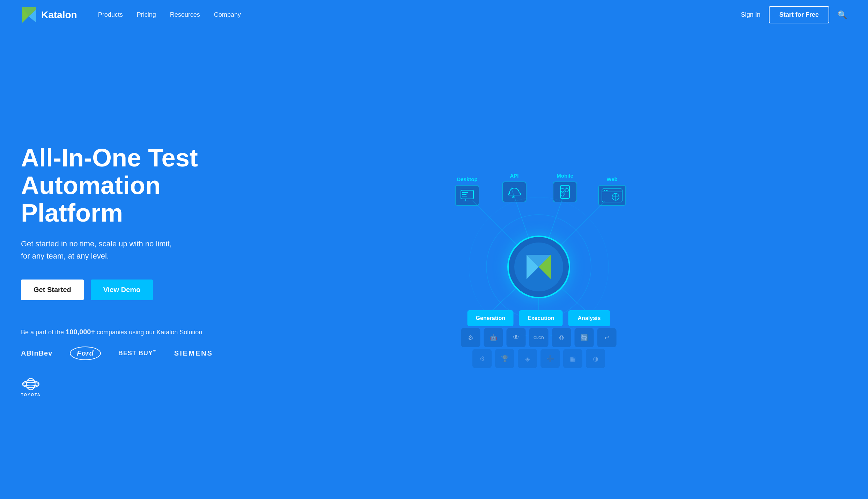 The height and width of the screenshot is (499, 868). What do you see at coordinates (80, 332) in the screenshot?
I see `social-proof-count: 100,000+` at bounding box center [80, 332].